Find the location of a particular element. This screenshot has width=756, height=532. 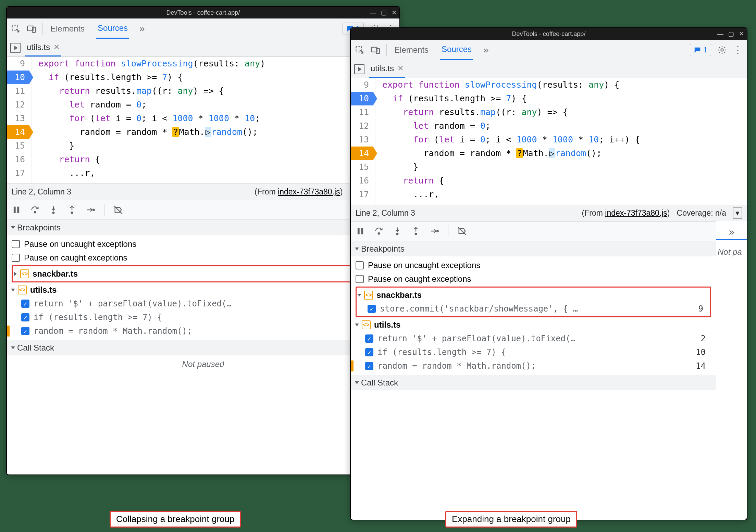

cursor-position: Line 2, Column 3 is located at coordinates (41, 192).